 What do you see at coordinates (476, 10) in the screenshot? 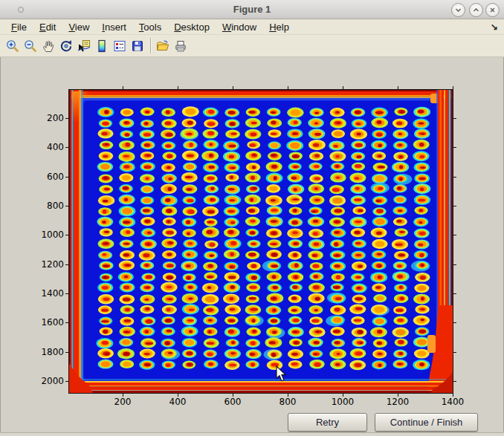
I see `chevron-up-icon` at bounding box center [476, 10].